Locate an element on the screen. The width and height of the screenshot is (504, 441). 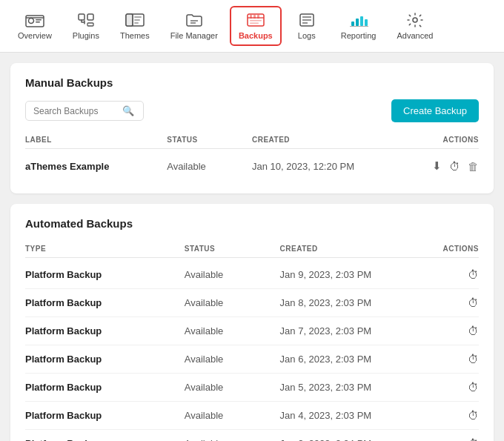
nav-label-reporting: Reporting is located at coordinates (359, 36).